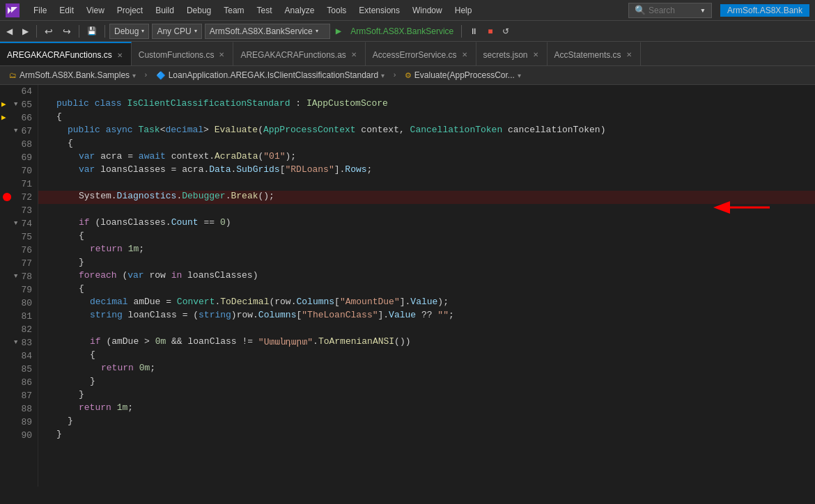 The width and height of the screenshot is (815, 504). What do you see at coordinates (65, 54) in the screenshot?
I see `tab-aregarakacra-functions: AREGAKACRAFunctions.cs ✕` at bounding box center [65, 54].